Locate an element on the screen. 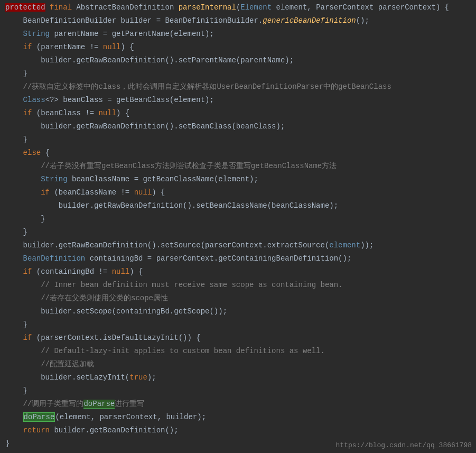  code-line-2: BeanDefinitionBuilder builder = BeanDefi… is located at coordinates (238, 21).